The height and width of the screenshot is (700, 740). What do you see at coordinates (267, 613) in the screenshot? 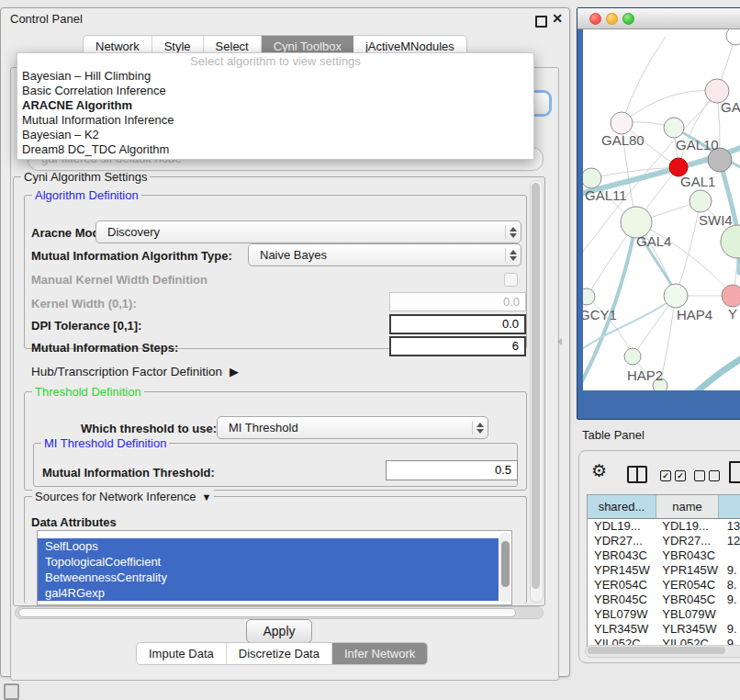
I see `settings-horizontal-scrollbar-thumb` at bounding box center [267, 613].